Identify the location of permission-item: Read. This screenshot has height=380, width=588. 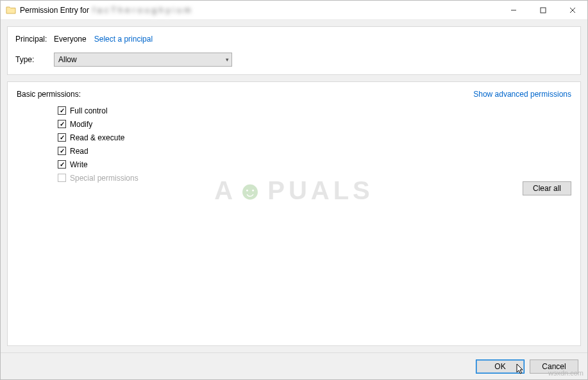
(314, 151).